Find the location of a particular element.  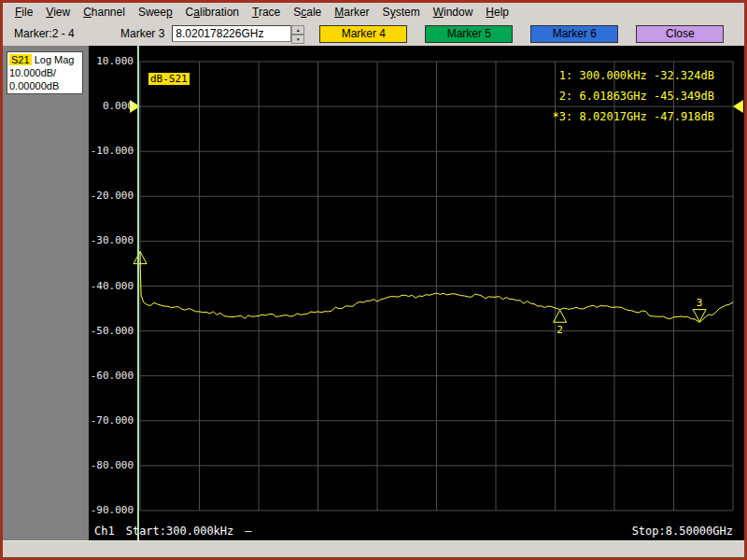

channel-active-indicator is located at coordinates (138, 293).